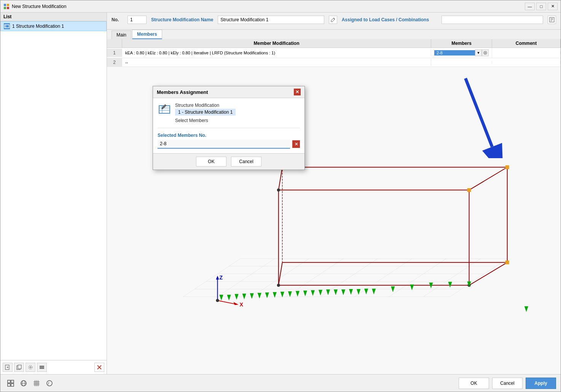 The height and width of the screenshot is (392, 561). What do you see at coordinates (297, 92) in the screenshot?
I see `dialog-close-button: ✕` at bounding box center [297, 92].